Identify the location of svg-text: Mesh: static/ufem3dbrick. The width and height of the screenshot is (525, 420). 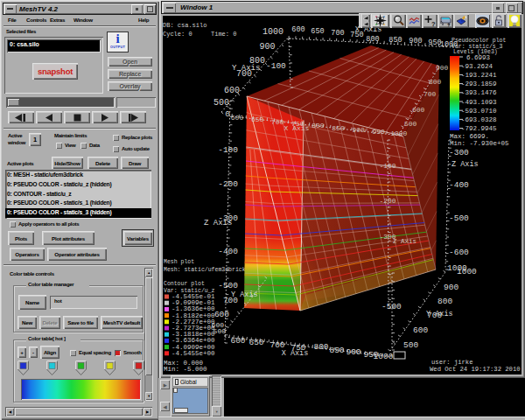
(205, 270).